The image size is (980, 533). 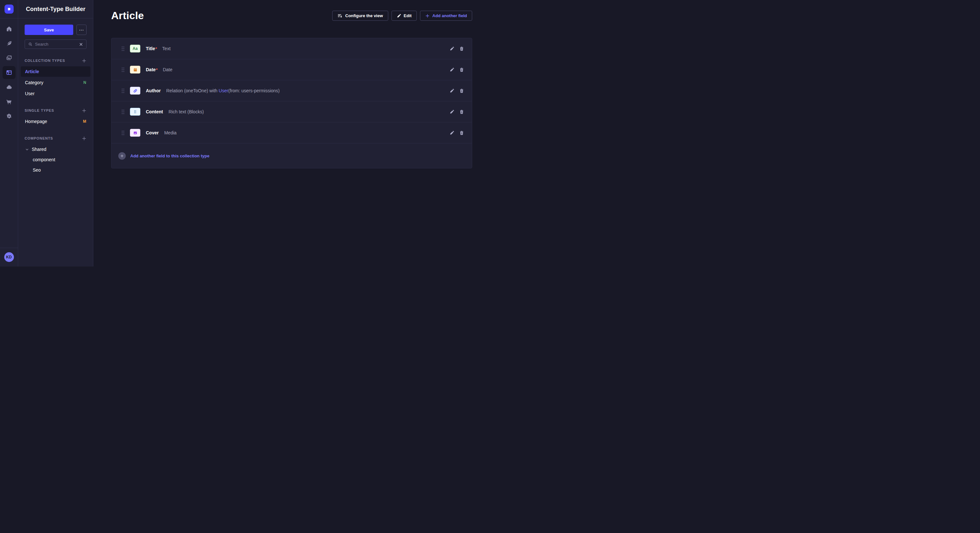 What do you see at coordinates (81, 30) in the screenshot?
I see `more-options-button: ⋯` at bounding box center [81, 30].